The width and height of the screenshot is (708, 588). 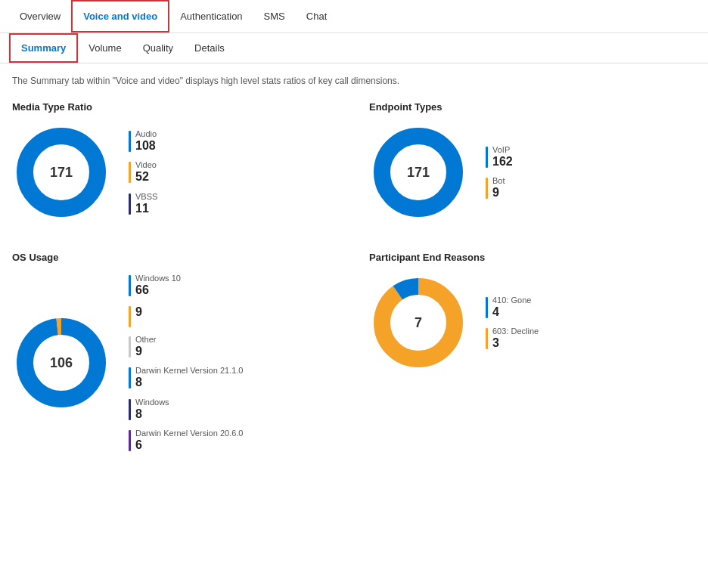 I want to click on legend-item-windows: Windows 8, so click(x=186, y=410).